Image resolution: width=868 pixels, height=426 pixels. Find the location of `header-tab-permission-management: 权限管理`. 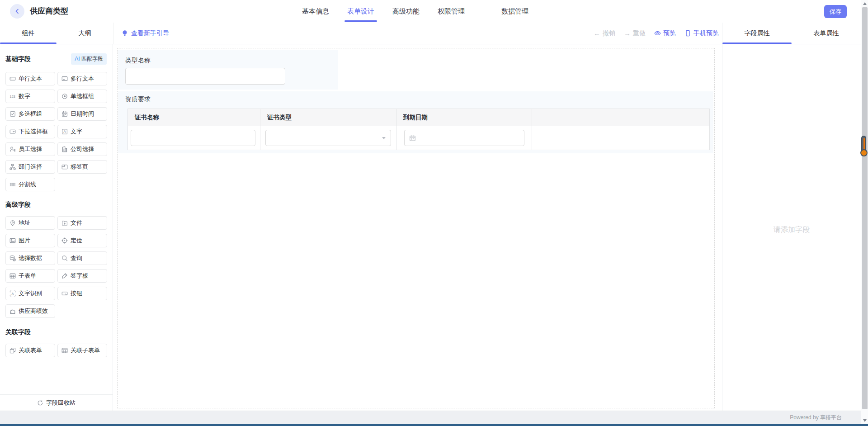

header-tab-permission-management: 权限管理 is located at coordinates (451, 11).